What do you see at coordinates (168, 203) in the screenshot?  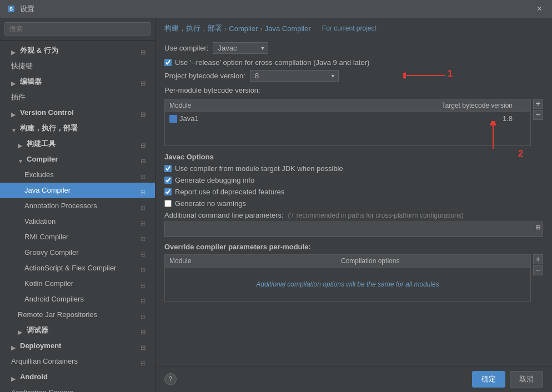 I see `no-warnings-checkbox` at bounding box center [168, 203].